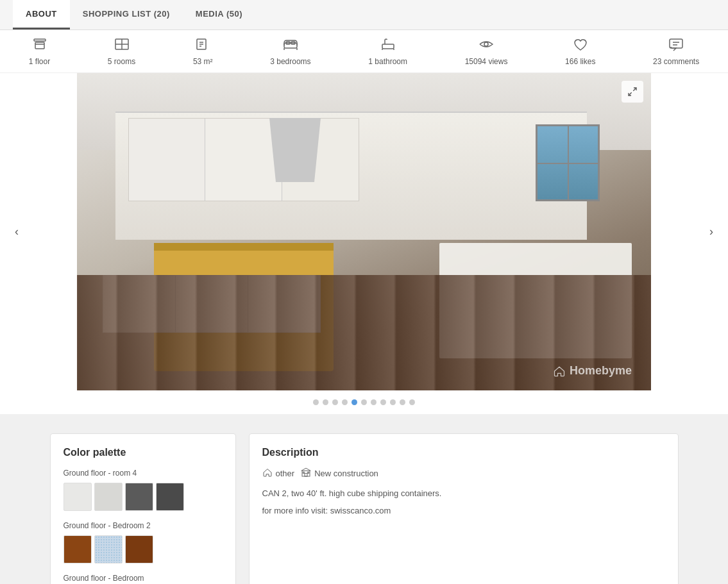 The image size is (728, 584). I want to click on expand-icon, so click(632, 92).